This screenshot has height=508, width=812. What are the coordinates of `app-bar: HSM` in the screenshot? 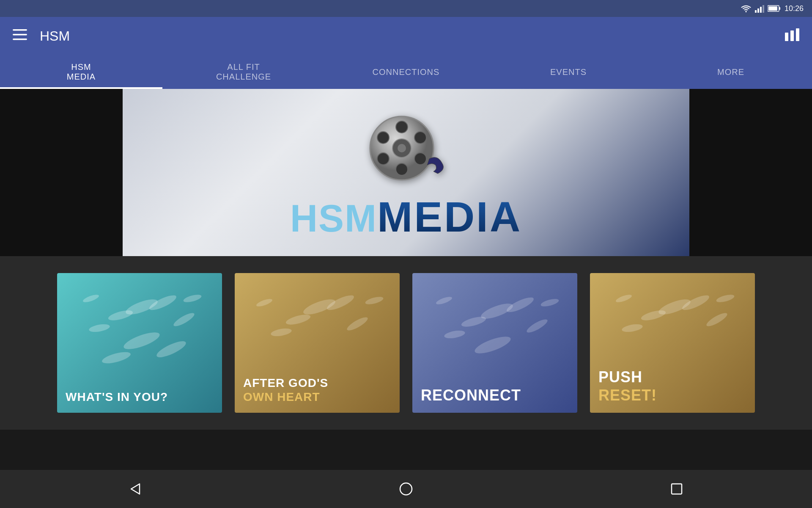 It's located at (406, 36).